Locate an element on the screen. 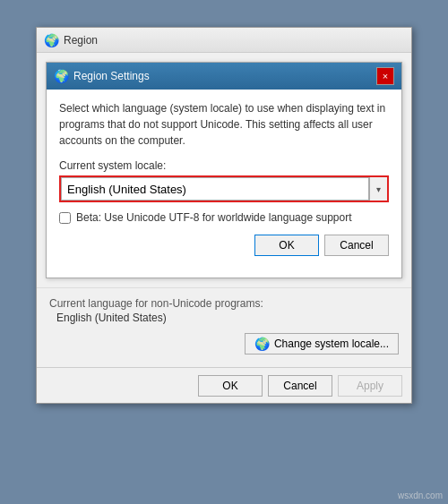 The height and width of the screenshot is (504, 448). dropdown-arrow-icon: ▾ is located at coordinates (378, 189).